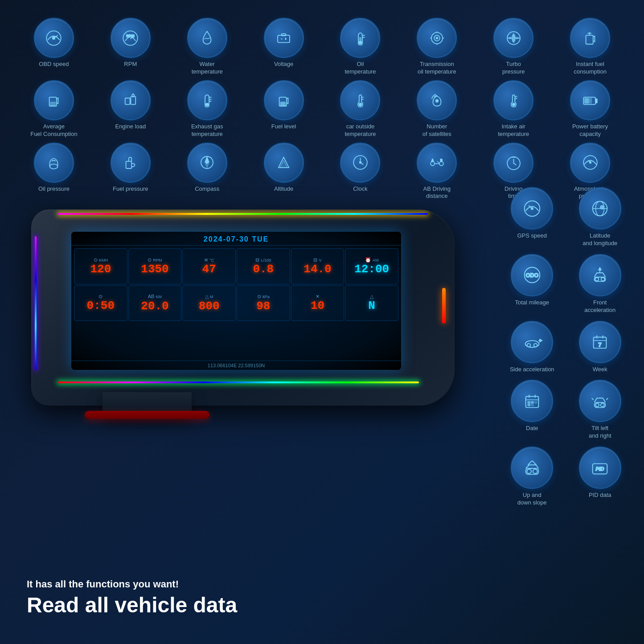  I want to click on hud-screen: 2024-07-30 TUE ⊙ KMH 120 ⊙ RPM 1350 ≋ °C, so click(236, 301).